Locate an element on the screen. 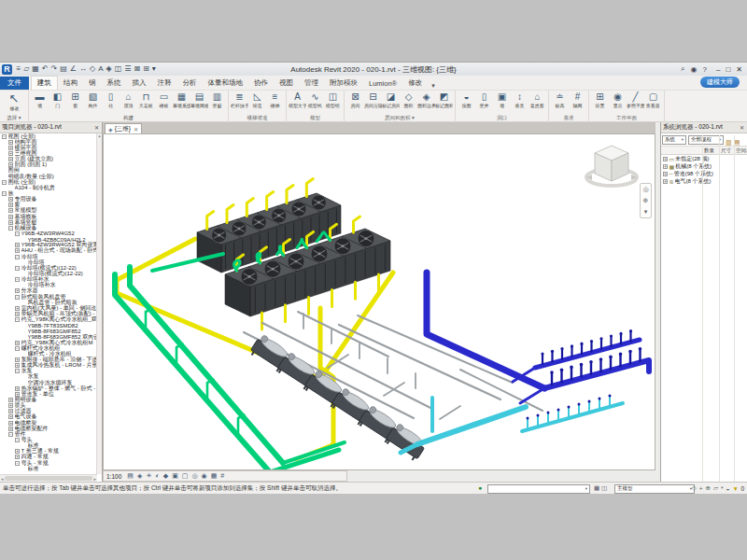 Image resolution: width=747 pixels, height=560 pixels. ribbon-display-toggle-icon: ▾ is located at coordinates (433, 86).